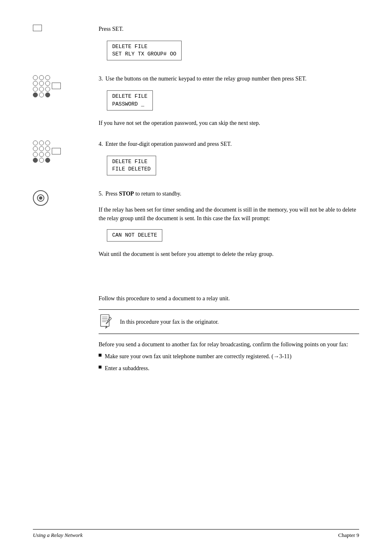  Describe the element at coordinates (48, 160) in the screenshot. I see `key4-hash` at that location.